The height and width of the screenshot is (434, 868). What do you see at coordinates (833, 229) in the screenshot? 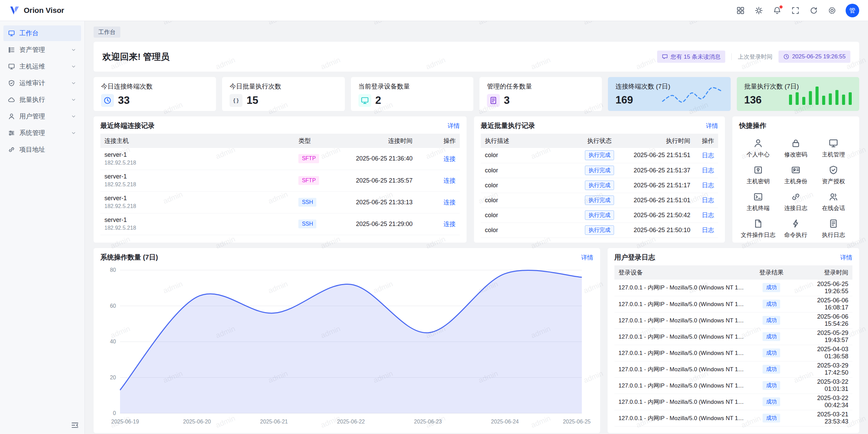
I see `quick-action: 执行日志` at bounding box center [833, 229].